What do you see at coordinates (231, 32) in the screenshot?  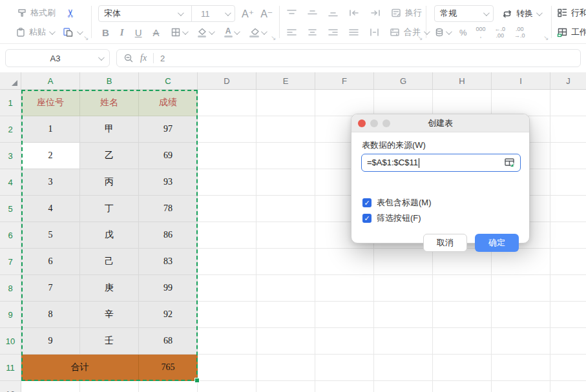 I see `font-color-button: A` at bounding box center [231, 32].